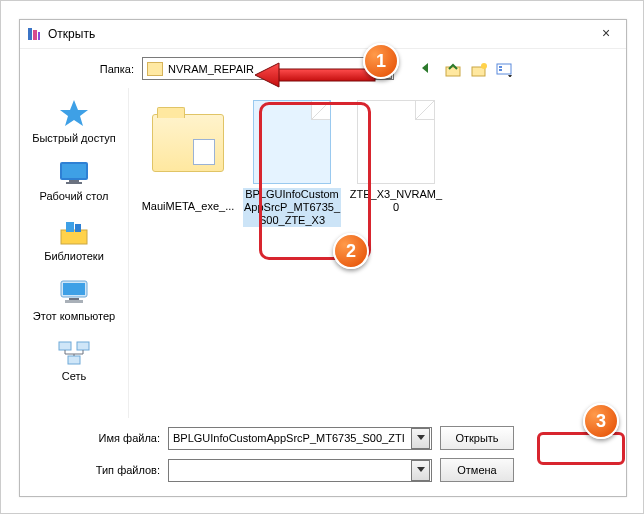 The image size is (644, 514). What do you see at coordinates (74, 196) in the screenshot?
I see `sidebar-item-label: Рабочий стол` at bounding box center [74, 196].